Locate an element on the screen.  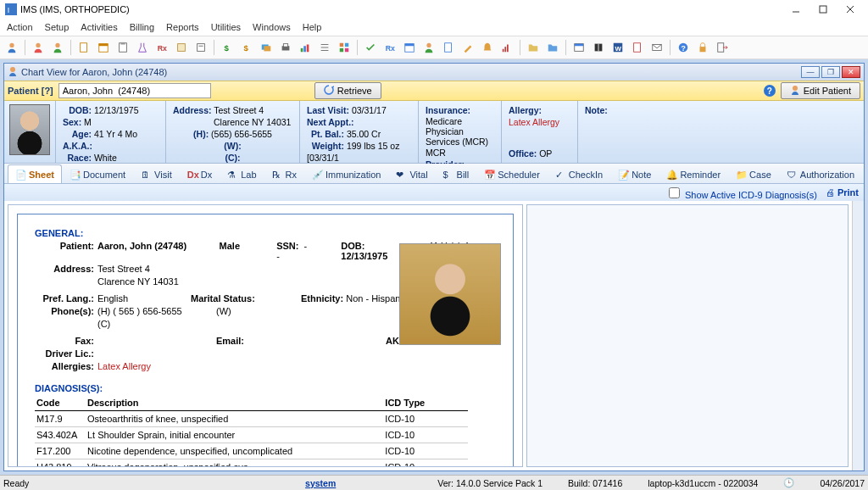
toolbar-xray-icon is located at coordinates (598, 47).